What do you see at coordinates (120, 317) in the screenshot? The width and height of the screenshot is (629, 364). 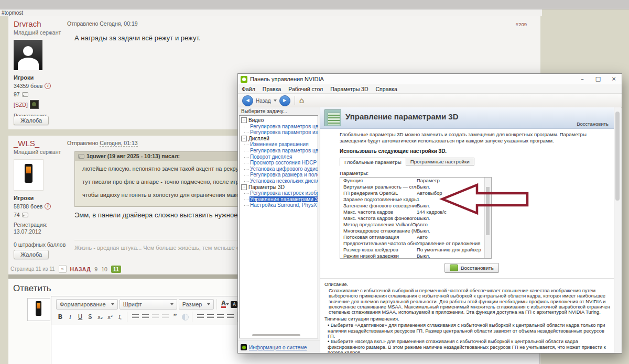 I see `remove-format-button: Iₓ` at bounding box center [120, 317].